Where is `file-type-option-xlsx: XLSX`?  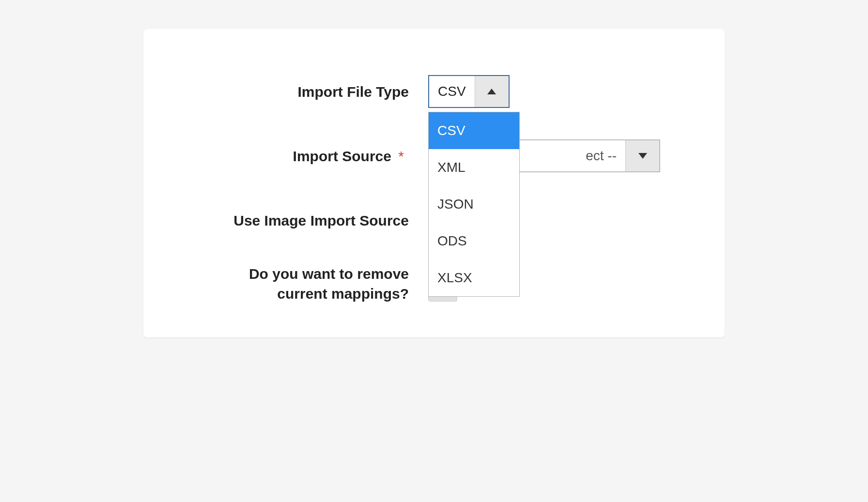
file-type-option-xlsx: XLSX is located at coordinates (474, 278).